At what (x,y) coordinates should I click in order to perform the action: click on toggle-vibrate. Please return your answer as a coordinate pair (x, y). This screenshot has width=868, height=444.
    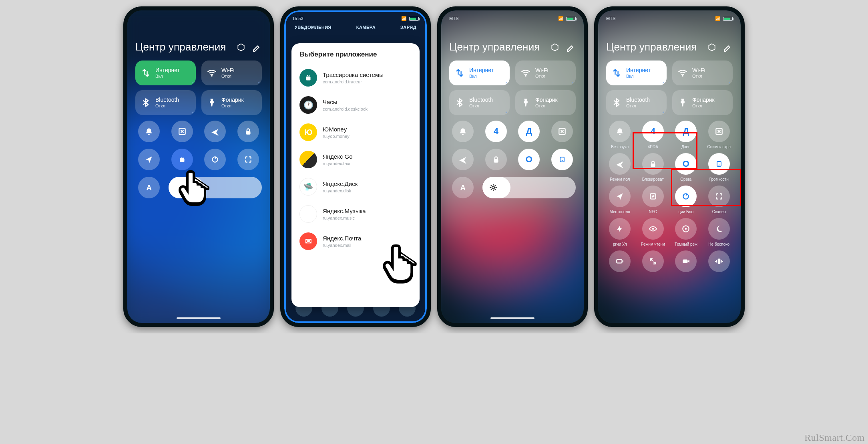
    Looking at the image, I should click on (719, 261).